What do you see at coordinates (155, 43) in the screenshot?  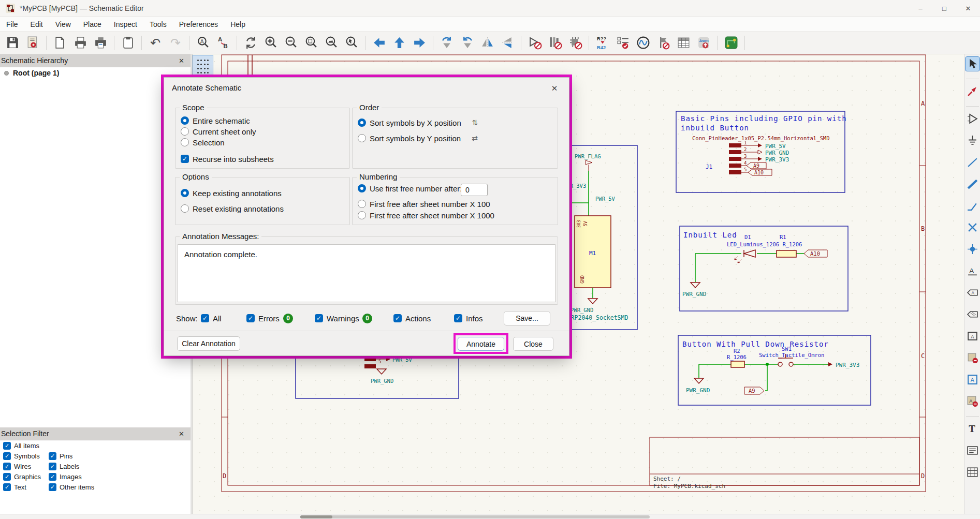 I see `undo-icon: ↶` at bounding box center [155, 43].